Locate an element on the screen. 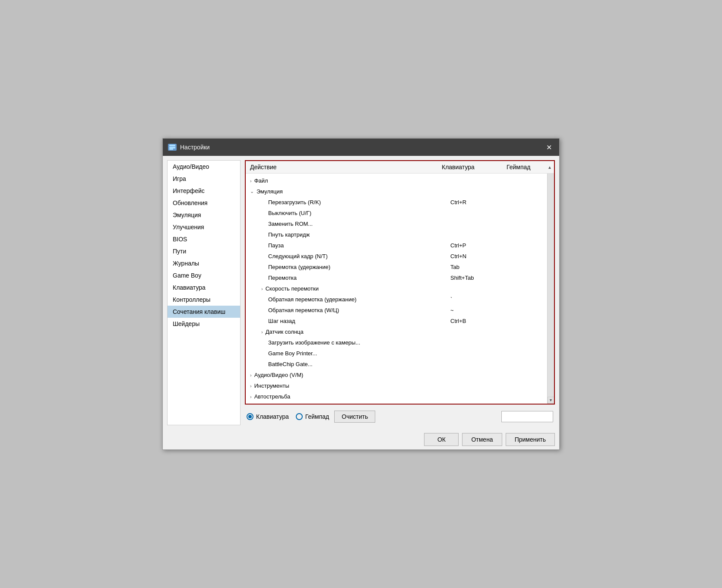 The width and height of the screenshot is (722, 588). row-keyboard-cell: Ctrl+P is located at coordinates (478, 245).